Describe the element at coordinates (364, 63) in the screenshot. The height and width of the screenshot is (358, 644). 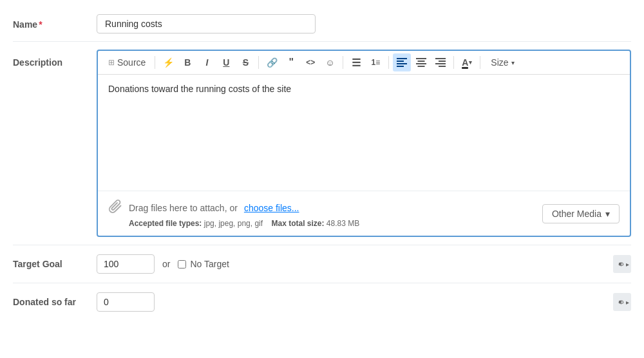
I see `editor-toolbar: ⊞ Source ⚡ B I U` at that location.